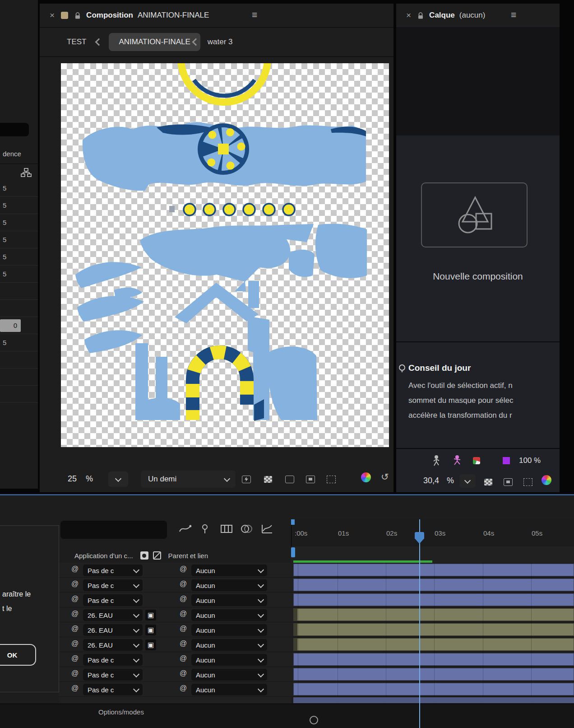 The image size is (574, 728). What do you see at coordinates (468, 481) in the screenshot?
I see `layer-zoom-dropdown-button` at bounding box center [468, 481].